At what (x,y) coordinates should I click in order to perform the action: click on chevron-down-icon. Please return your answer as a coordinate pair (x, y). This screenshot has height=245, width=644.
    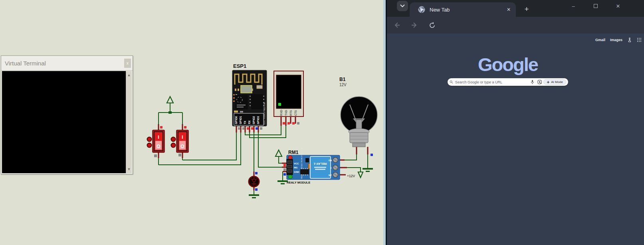
    Looking at the image, I should click on (402, 6).